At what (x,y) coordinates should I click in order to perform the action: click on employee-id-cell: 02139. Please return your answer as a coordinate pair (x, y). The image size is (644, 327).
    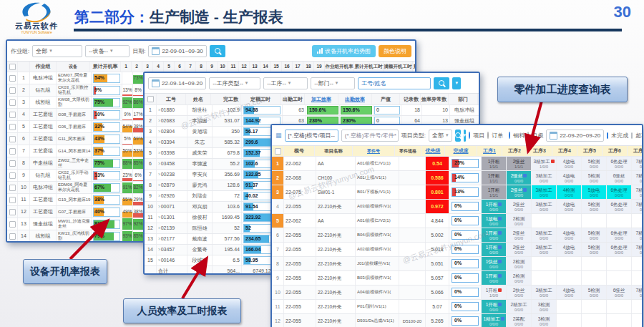
    Looking at the image, I should click on (172, 228).